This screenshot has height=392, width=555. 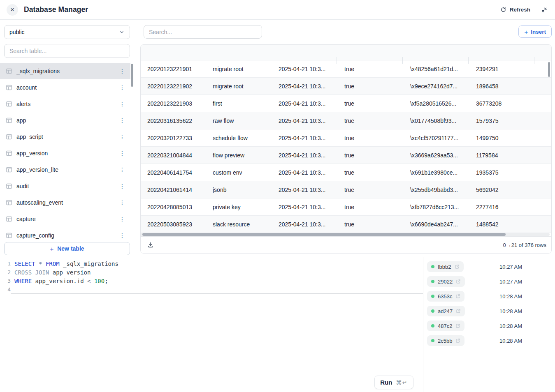 What do you see at coordinates (511, 267) in the screenshot?
I see `history-timestamp: 10:27 AM` at bounding box center [511, 267].